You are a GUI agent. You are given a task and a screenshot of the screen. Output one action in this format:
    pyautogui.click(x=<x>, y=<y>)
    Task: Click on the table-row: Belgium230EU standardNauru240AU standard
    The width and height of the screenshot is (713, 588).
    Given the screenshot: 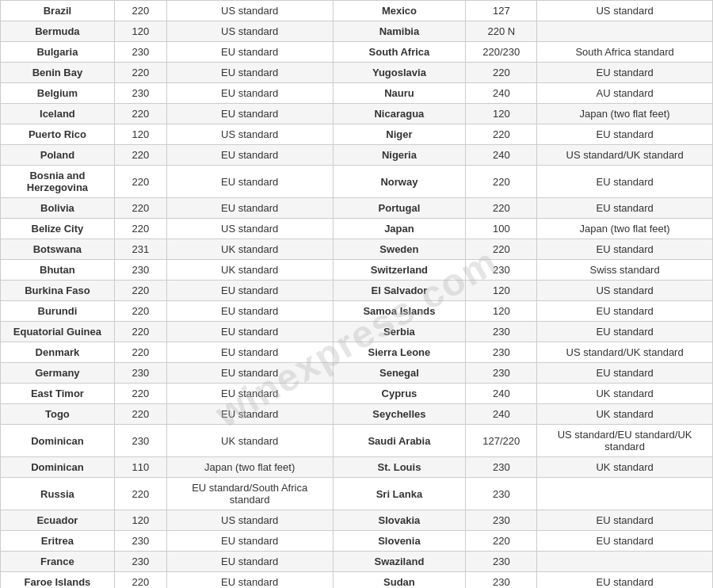 What is the action you would take?
    pyautogui.click(x=356, y=94)
    